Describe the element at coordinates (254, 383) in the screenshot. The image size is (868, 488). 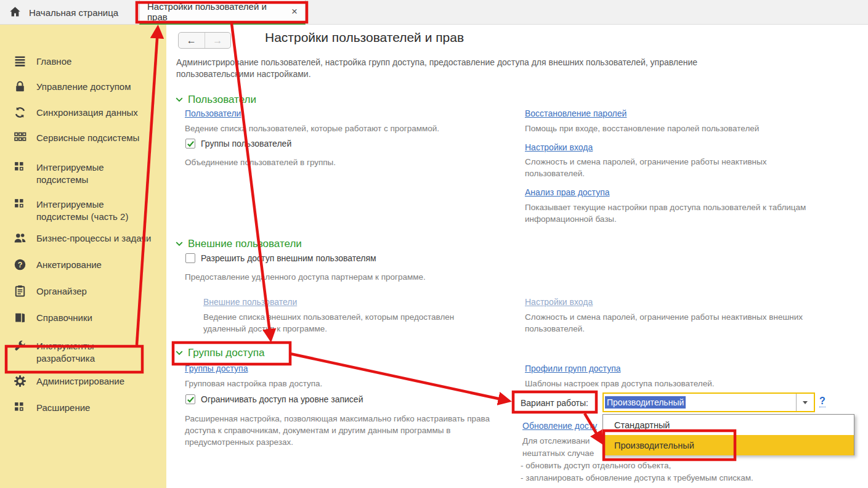
I see `access-groups-desc: Групповая настройка прав доступа.` at that location.